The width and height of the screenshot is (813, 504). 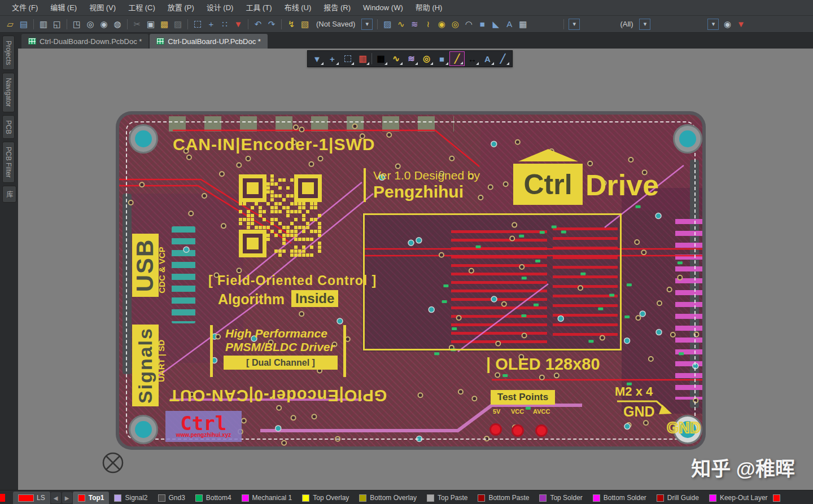 I want to click on layer-tab-top-overlay: Top Overlay, so click(x=325, y=498).